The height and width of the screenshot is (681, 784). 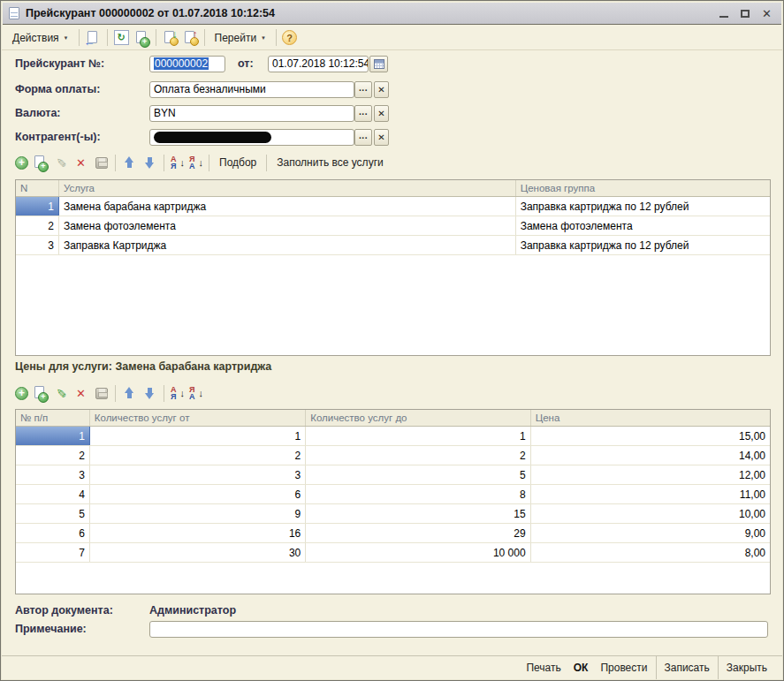 I want to click on currency-clear-button, so click(x=382, y=113).